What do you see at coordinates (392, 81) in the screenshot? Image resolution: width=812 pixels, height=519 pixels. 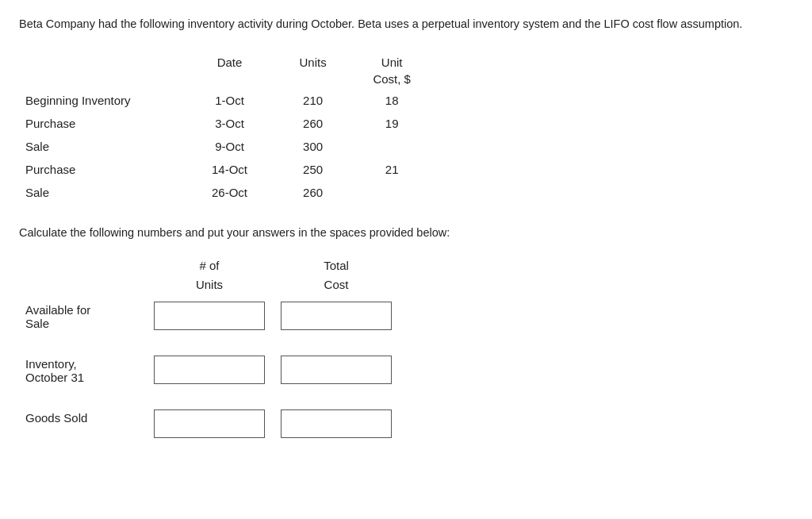 I see `col-header-unit-cost-sub: Cost, $` at bounding box center [392, 81].